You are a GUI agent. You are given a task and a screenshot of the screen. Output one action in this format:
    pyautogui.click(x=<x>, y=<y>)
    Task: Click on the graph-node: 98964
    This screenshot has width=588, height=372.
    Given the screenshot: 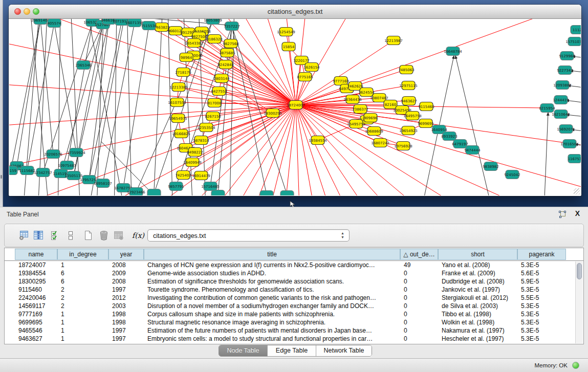 What is the action you would take?
    pyautogui.click(x=186, y=57)
    